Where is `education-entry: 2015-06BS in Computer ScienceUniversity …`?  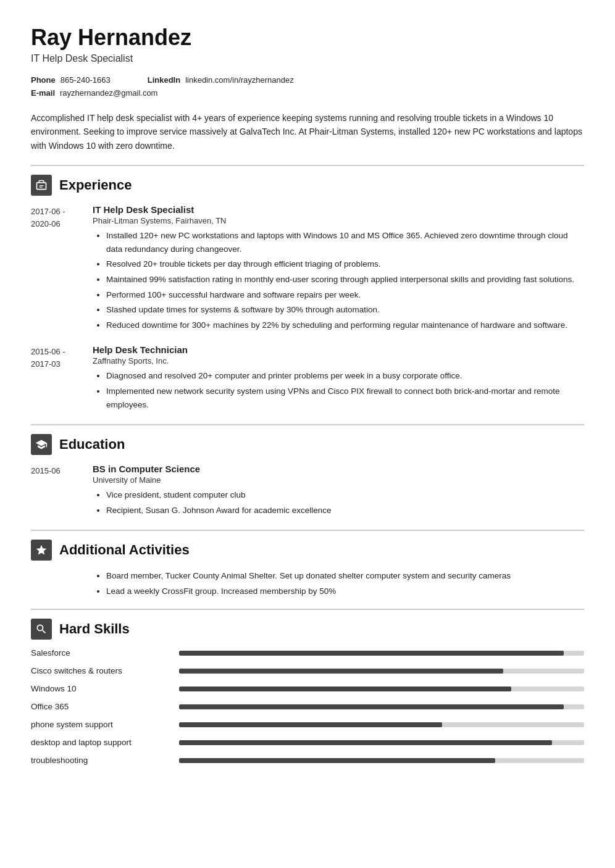
education-entry: 2015-06BS in Computer ScienceUniversity … is located at coordinates (308, 491).